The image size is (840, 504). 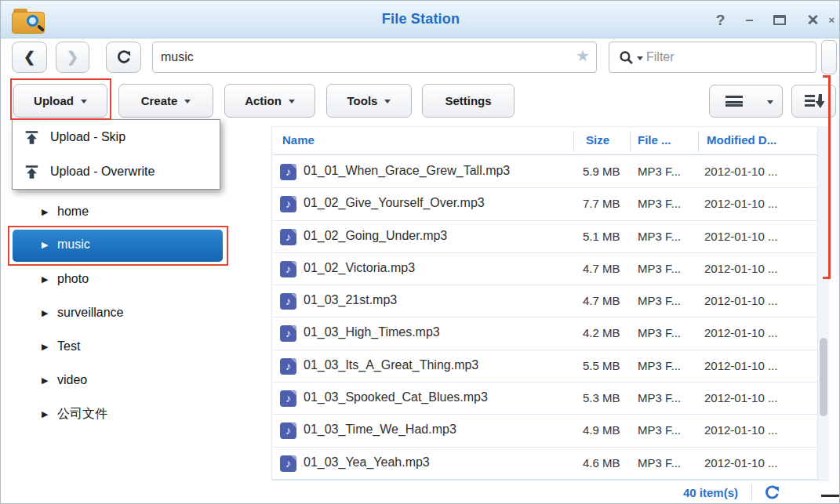 What do you see at coordinates (544, 301) in the screenshot?
I see `table-row: ♪ 01_03_21st.mp3 4.7 MB MP3 F... 2012-01…` at bounding box center [544, 301].